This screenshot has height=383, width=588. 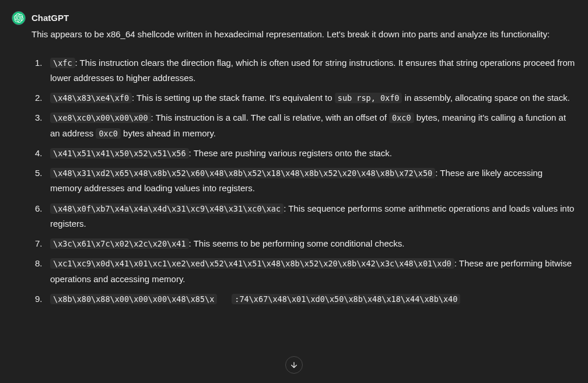 What do you see at coordinates (290, 153) in the screenshot?
I see `item-text: : These are pushing various registers on…` at bounding box center [290, 153].